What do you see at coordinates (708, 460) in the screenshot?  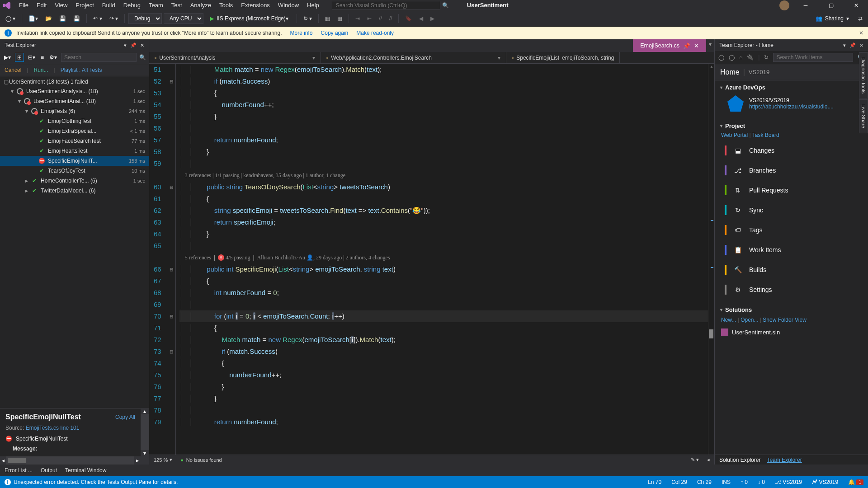 I see `nav-prev: ◂` at bounding box center [708, 460].